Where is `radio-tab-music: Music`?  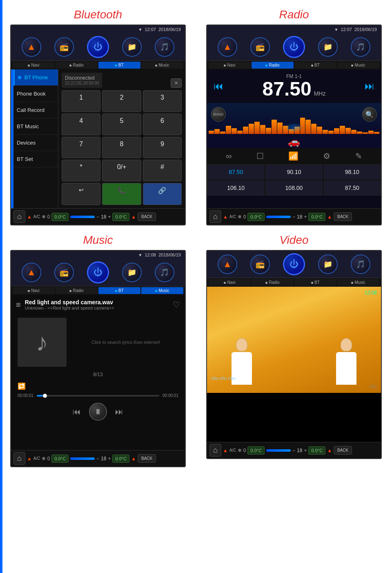 radio-tab-music: Music is located at coordinates (359, 65).